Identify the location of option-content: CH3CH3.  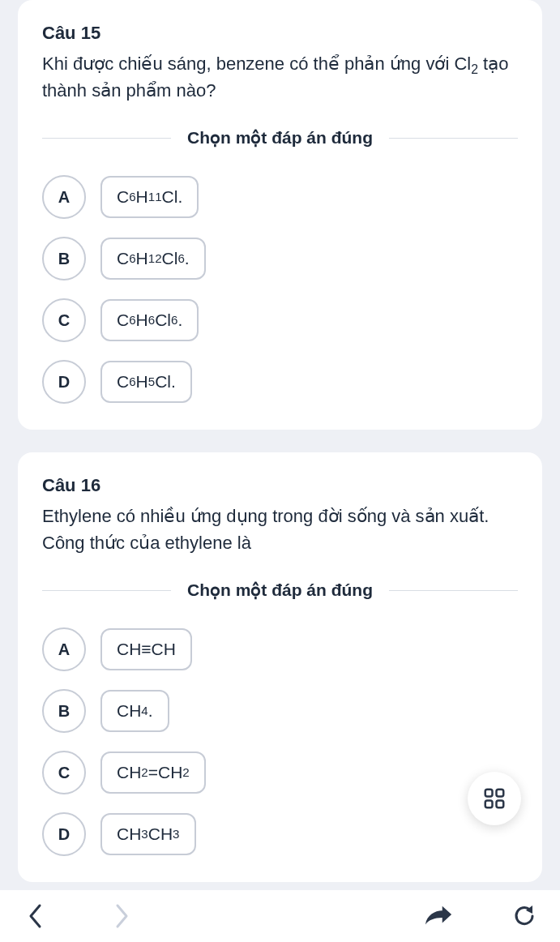
(148, 834).